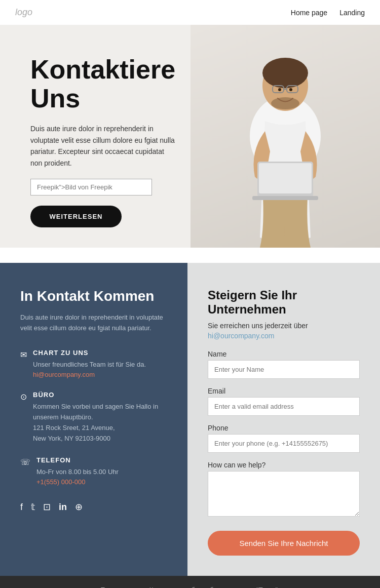 This screenshot has height=588, width=380. What do you see at coordinates (100, 428) in the screenshot?
I see `office-text2: 121 Rock Sreet, 21 Avenue,` at bounding box center [100, 428].